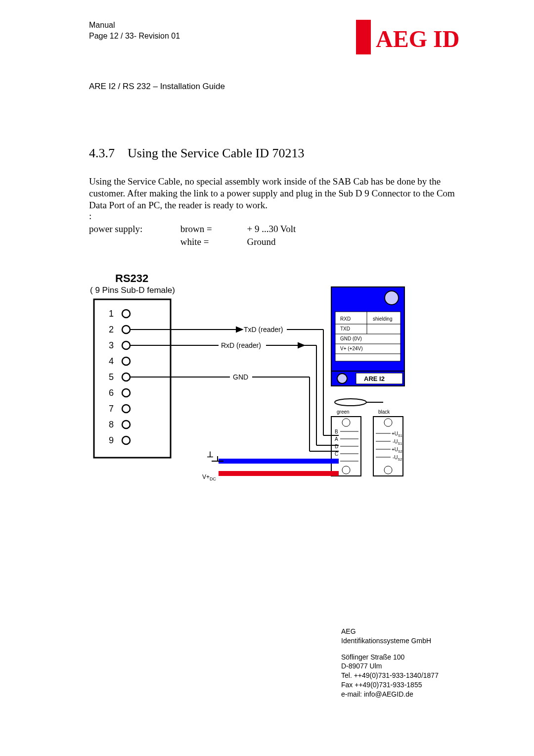 This screenshot has width=534, height=756. I want to click on colon-line: :, so click(282, 216).